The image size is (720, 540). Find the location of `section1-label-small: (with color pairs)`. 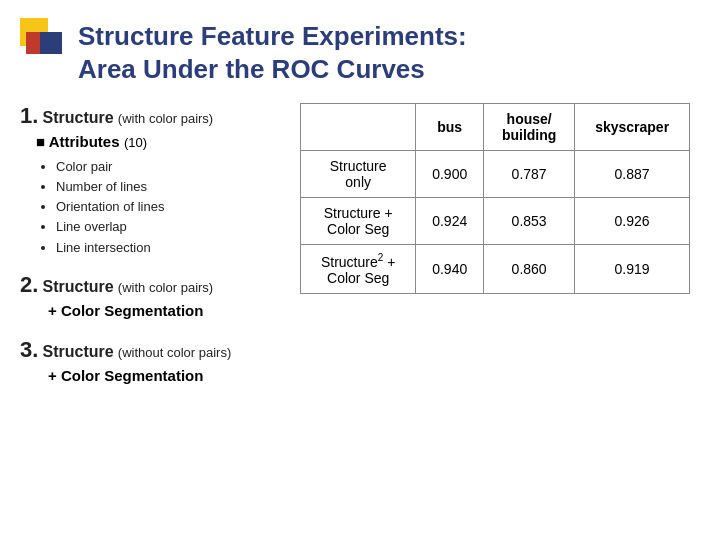

section1-label-small: (with color pairs) is located at coordinates (166, 118).